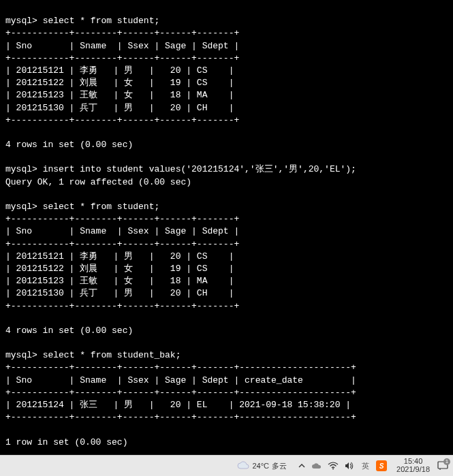 The image size is (453, 476). I want to click on prompt-line: mysql> select * from student_bak;, so click(93, 355).